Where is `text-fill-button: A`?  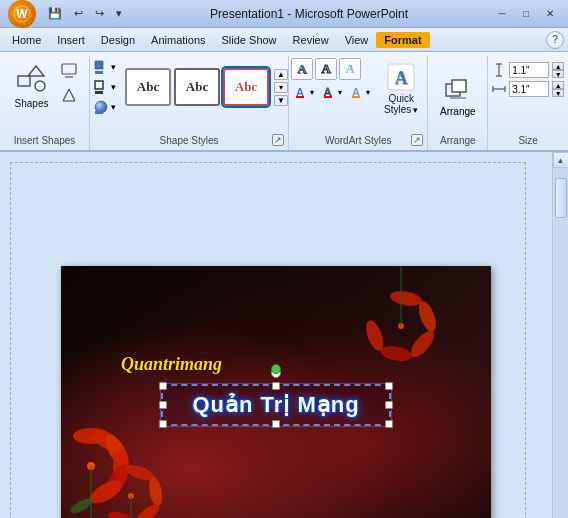
text-fill-button: A is located at coordinates (302, 69).